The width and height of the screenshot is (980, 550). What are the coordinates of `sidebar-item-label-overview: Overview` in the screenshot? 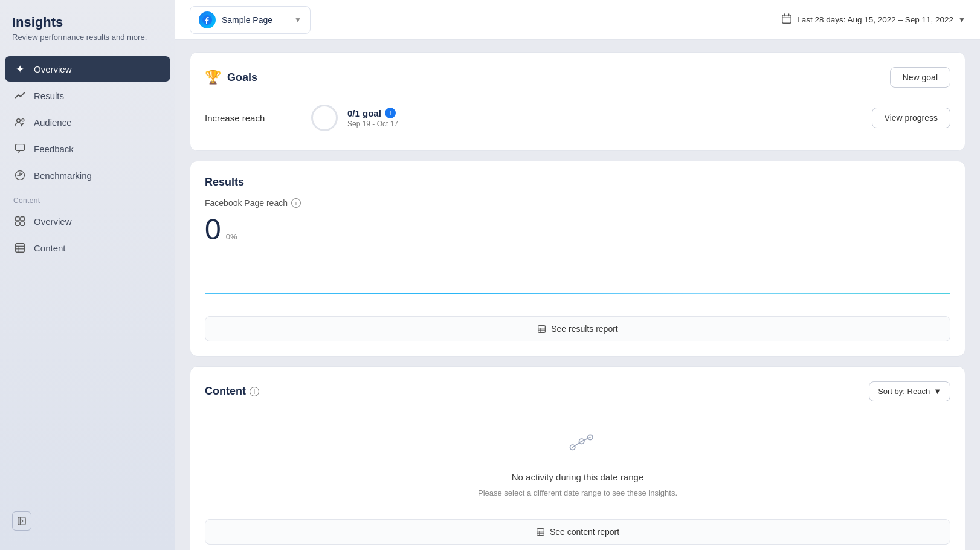 It's located at (53, 69).